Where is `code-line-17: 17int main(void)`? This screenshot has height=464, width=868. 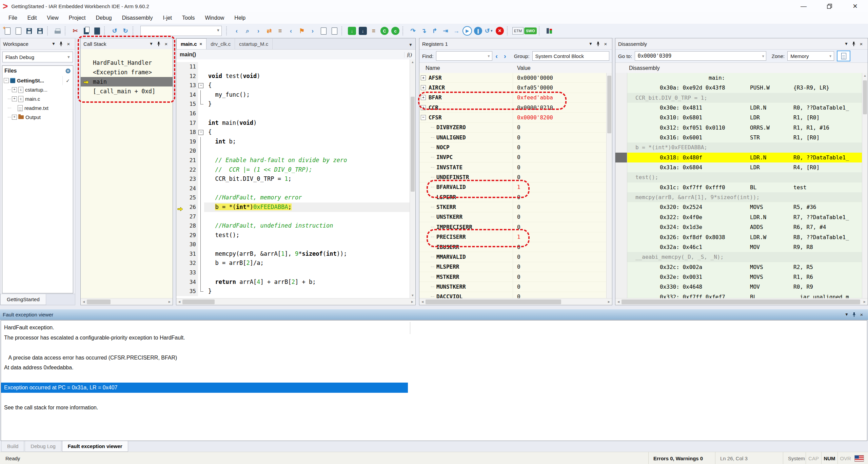
code-line-17: 17int main(void) is located at coordinates (293, 123).